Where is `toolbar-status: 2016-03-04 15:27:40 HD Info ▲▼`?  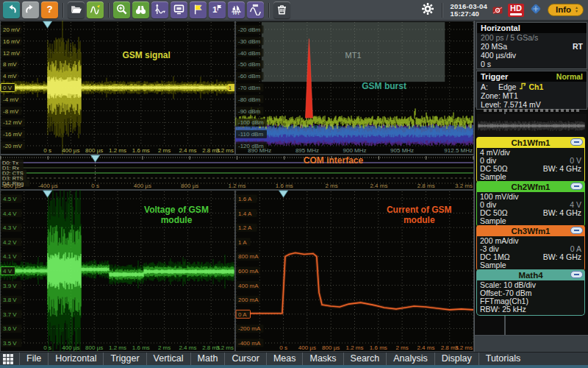
toolbar-status: 2016-03-04 15:27:40 HD Info ▲▼ is located at coordinates (503, 10).